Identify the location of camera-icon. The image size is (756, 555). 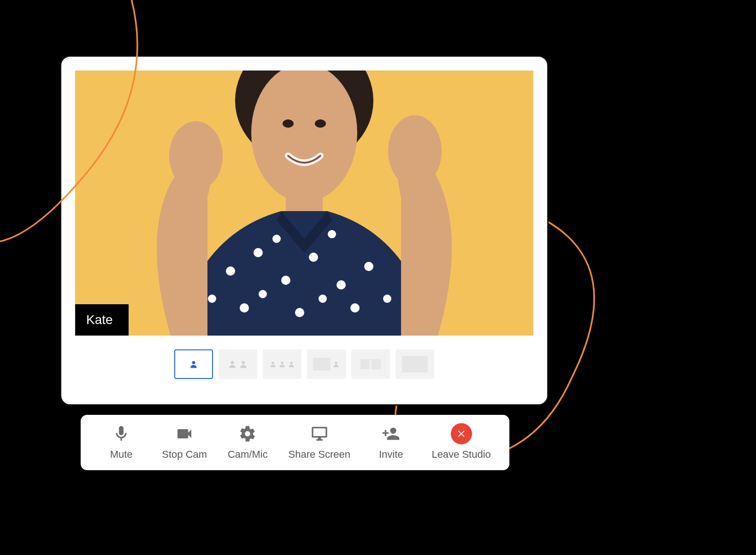
(184, 434).